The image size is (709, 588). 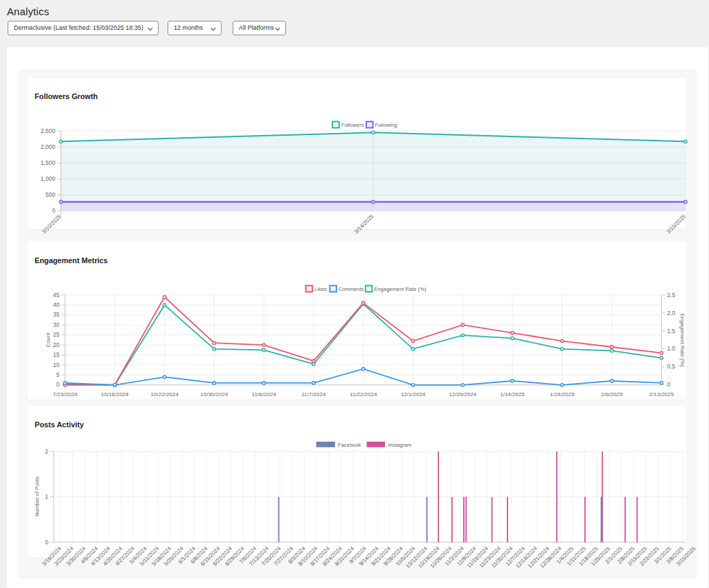 What do you see at coordinates (321, 289) in the screenshot?
I see `svg-text: Likes` at bounding box center [321, 289].